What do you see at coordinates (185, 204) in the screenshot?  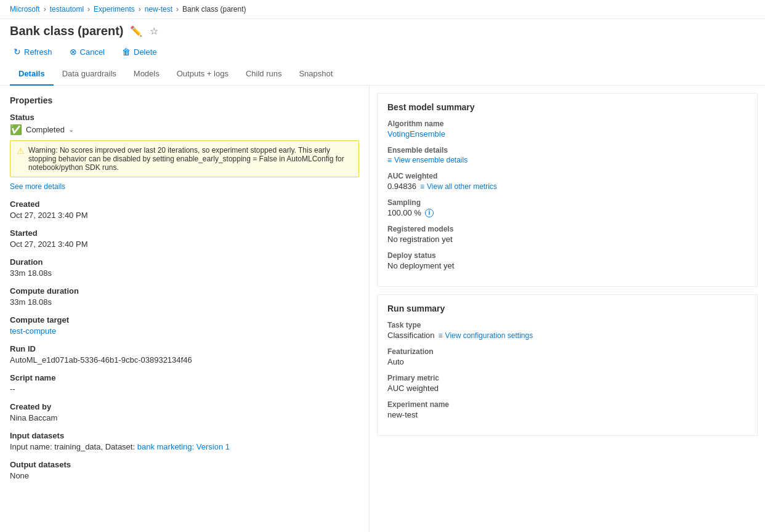 I see `created-label: Created` at bounding box center [185, 204].